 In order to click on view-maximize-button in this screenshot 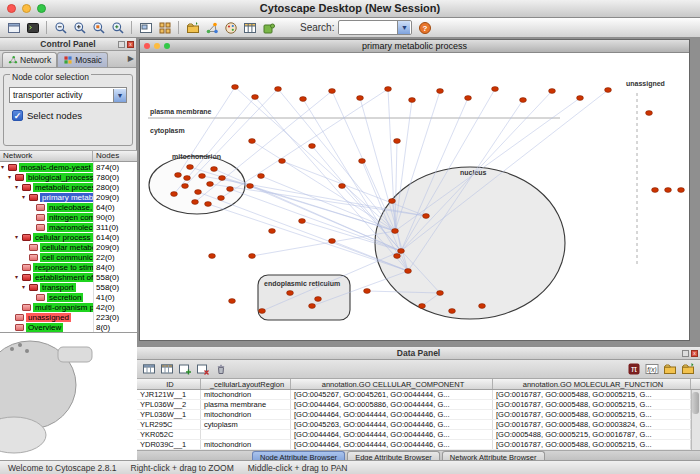, I will do `click(167, 46)`.